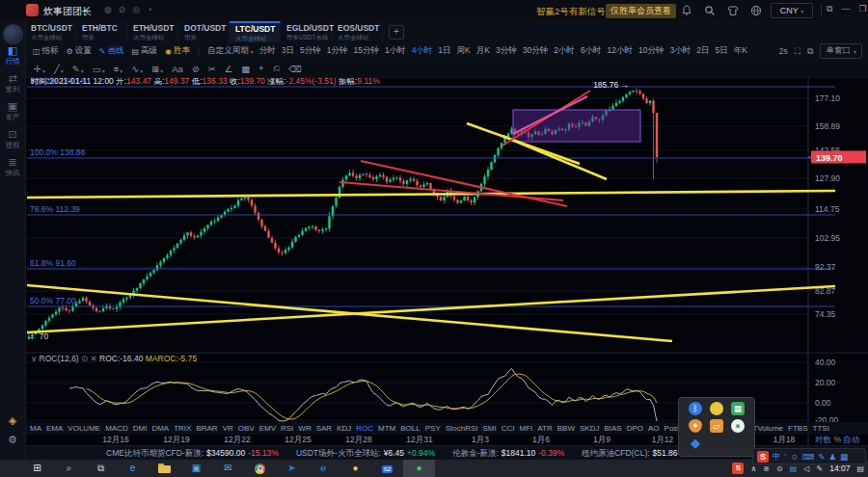  What do you see at coordinates (589, 428) in the screenshot?
I see `indicator-tab-SKDJ: SKDJ` at bounding box center [589, 428].